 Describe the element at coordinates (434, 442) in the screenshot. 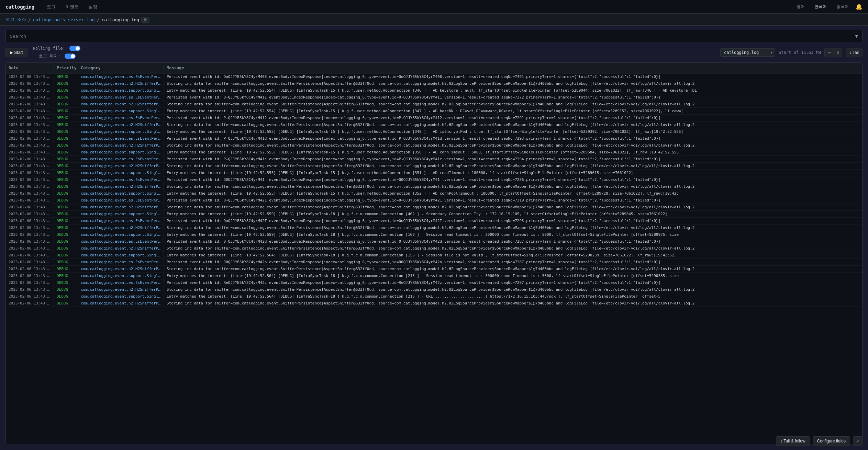

I see `horizontal-scrollbar` at that location.